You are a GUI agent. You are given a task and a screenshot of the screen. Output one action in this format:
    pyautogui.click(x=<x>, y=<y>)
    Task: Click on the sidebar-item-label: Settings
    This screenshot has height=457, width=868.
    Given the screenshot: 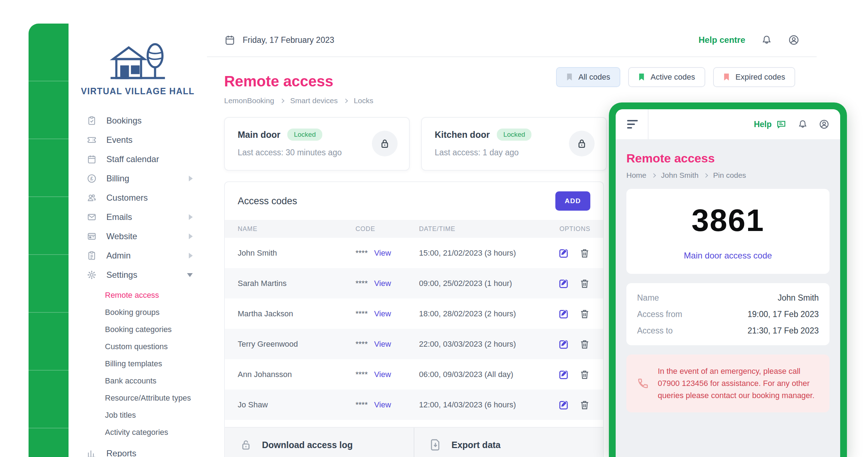 What is the action you would take?
    pyautogui.click(x=147, y=275)
    